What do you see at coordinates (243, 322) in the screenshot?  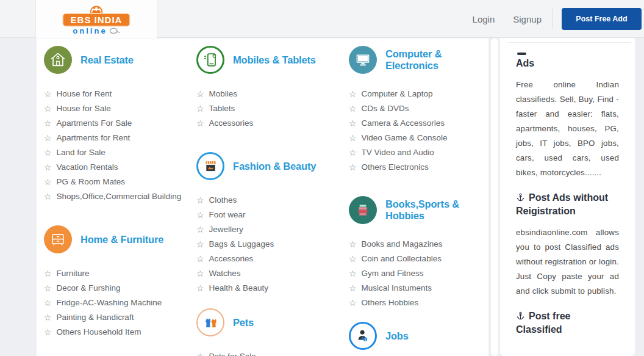 I see `category-title: Pets` at bounding box center [243, 322].